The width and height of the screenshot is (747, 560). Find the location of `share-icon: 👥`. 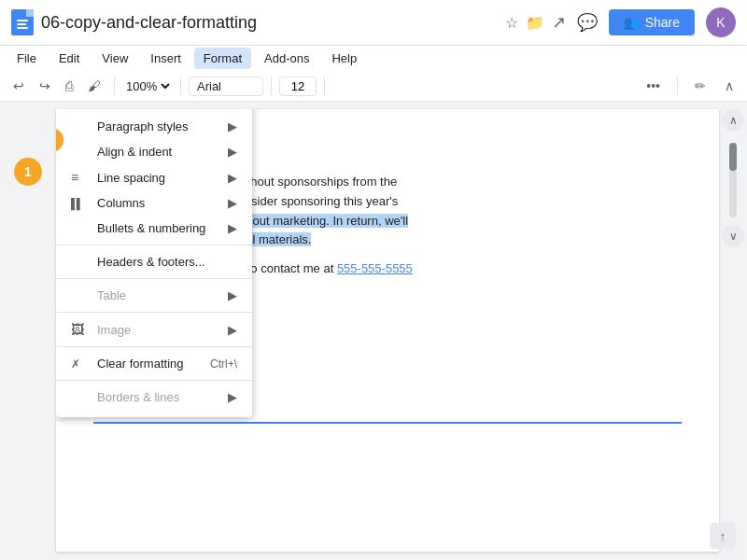

share-icon: 👥 is located at coordinates (631, 22).